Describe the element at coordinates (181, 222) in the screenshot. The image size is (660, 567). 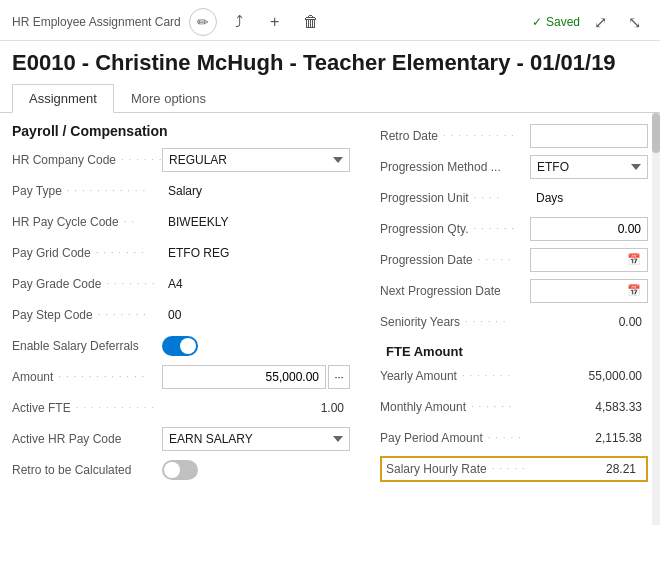
I see `field-hr-pay-cycle-code: HR Pay Cycle Code · · BIWEEKLY` at that location.